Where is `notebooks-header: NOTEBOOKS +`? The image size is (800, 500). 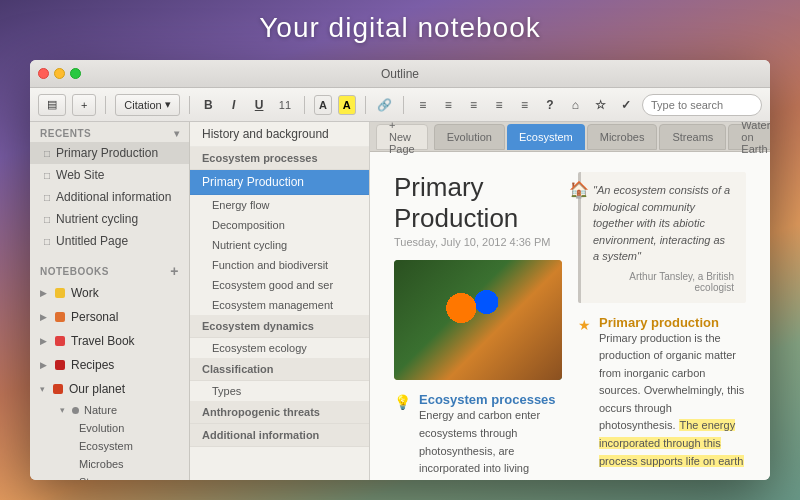
notebooks-header: NOTEBOOKS + is located at coordinates (110, 270).